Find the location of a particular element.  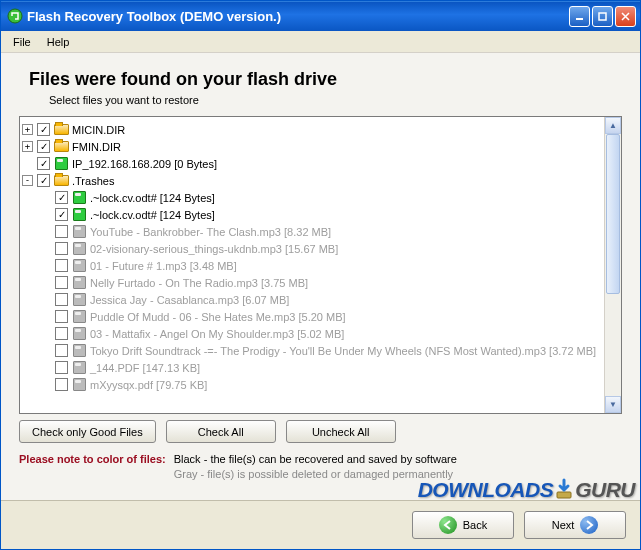

minimize-button is located at coordinates (580, 16).